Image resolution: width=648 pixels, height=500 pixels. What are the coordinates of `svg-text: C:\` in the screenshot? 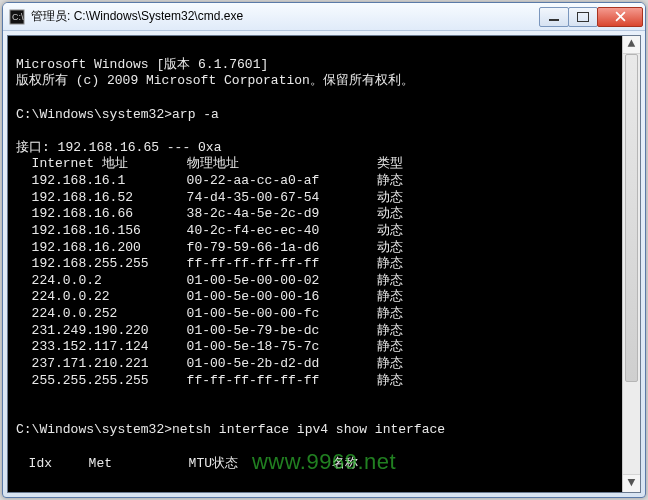 It's located at (18, 17).